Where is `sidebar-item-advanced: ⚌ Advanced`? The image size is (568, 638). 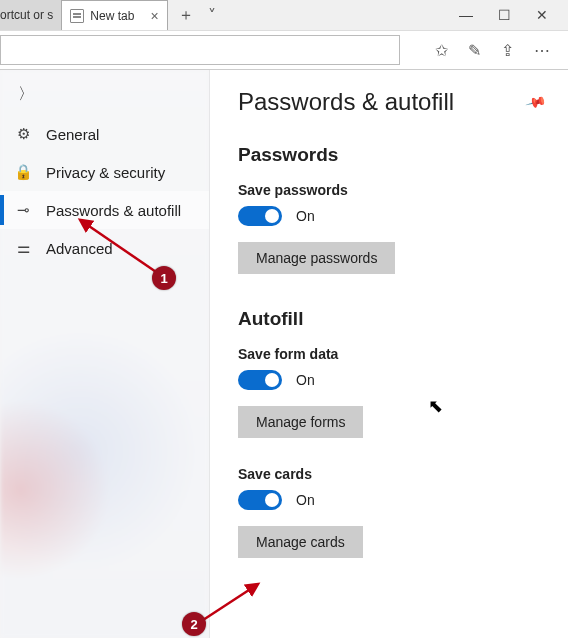 sidebar-item-advanced: ⚌ Advanced is located at coordinates (104, 248).